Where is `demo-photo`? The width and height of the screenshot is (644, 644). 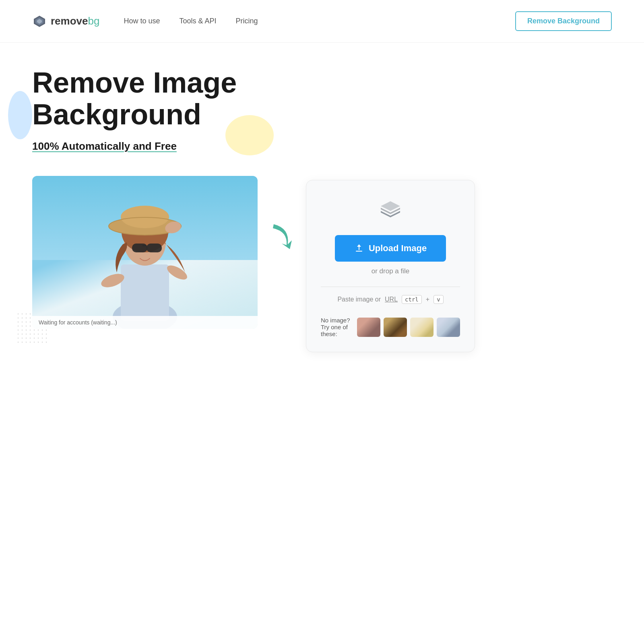 demo-photo is located at coordinates (145, 252).